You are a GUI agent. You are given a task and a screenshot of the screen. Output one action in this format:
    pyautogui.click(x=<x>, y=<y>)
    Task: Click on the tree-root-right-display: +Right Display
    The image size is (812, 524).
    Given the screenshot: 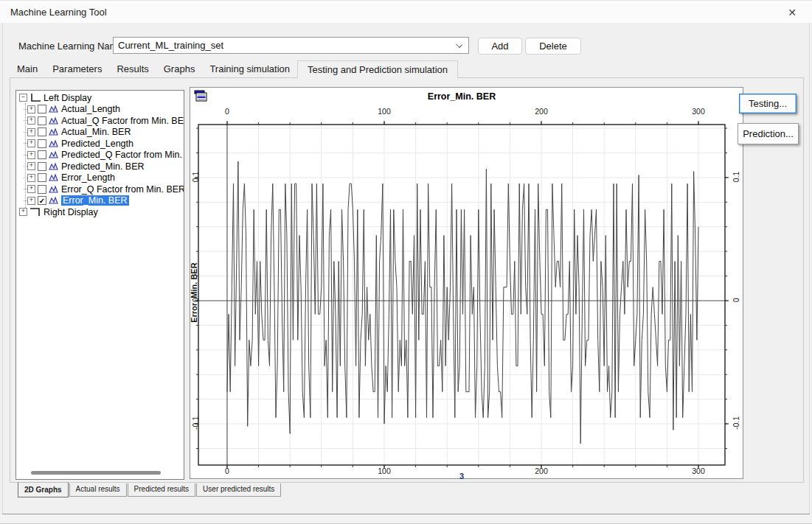 What is the action you would take?
    pyautogui.click(x=100, y=212)
    